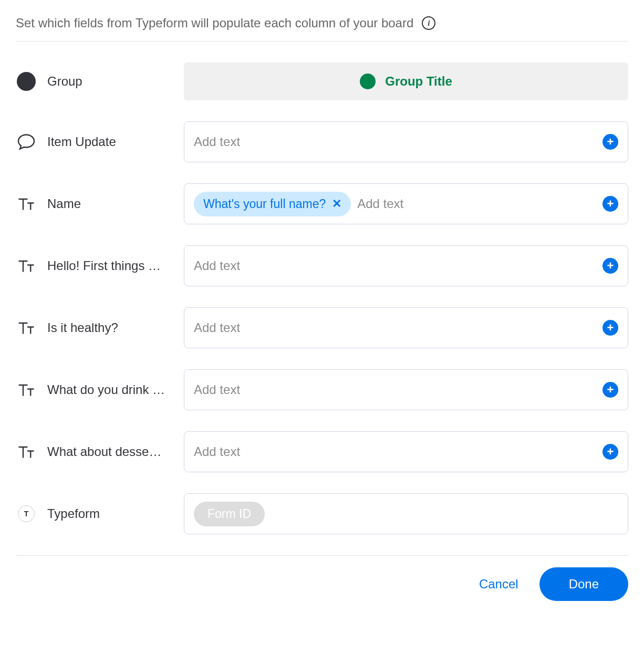  I want to click on chip-text: What's your full name?, so click(265, 204).